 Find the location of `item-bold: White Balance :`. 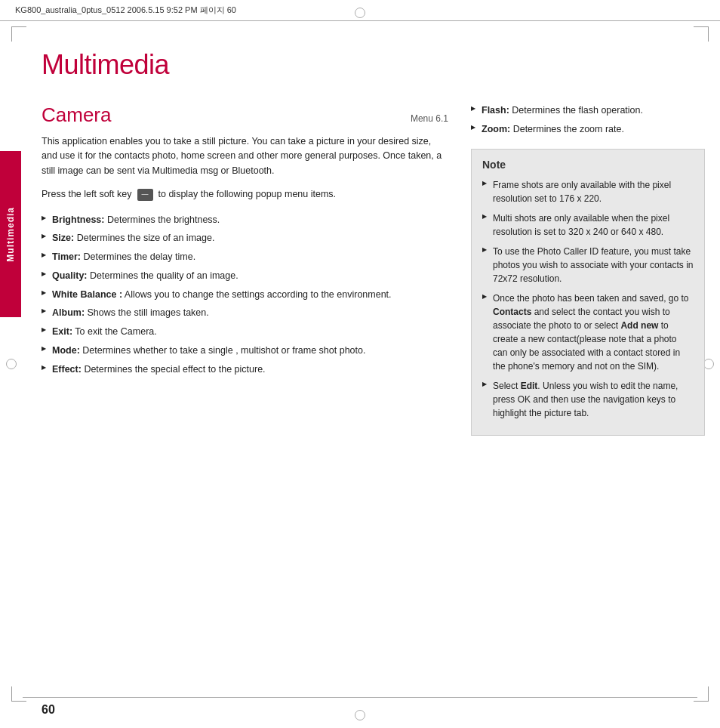

item-bold: White Balance : is located at coordinates (88, 295).